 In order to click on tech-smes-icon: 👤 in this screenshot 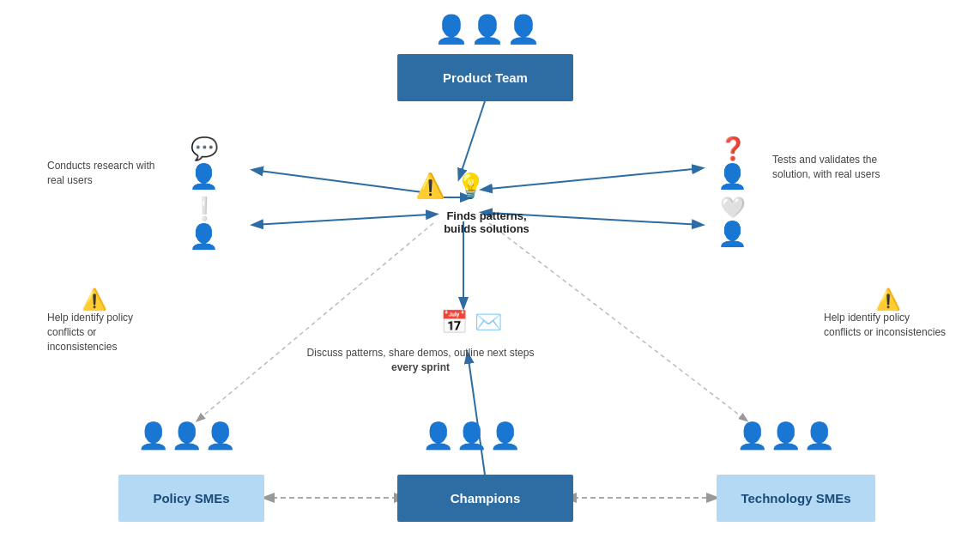, I will do `click(752, 436)`.